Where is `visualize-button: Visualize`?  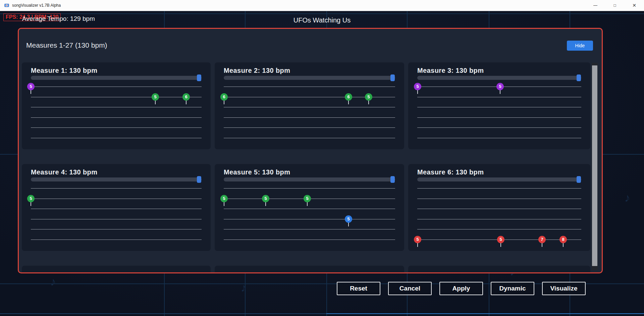 visualize-button: Visualize is located at coordinates (564, 288).